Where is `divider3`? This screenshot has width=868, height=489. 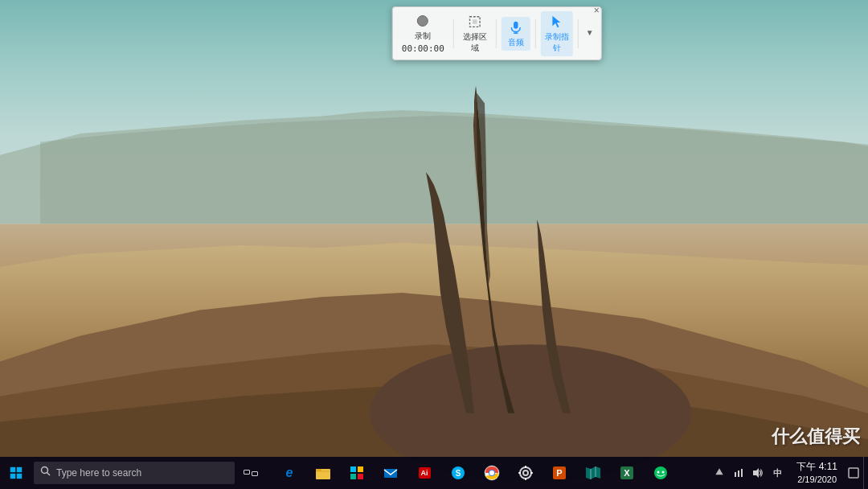 divider3 is located at coordinates (535, 34).